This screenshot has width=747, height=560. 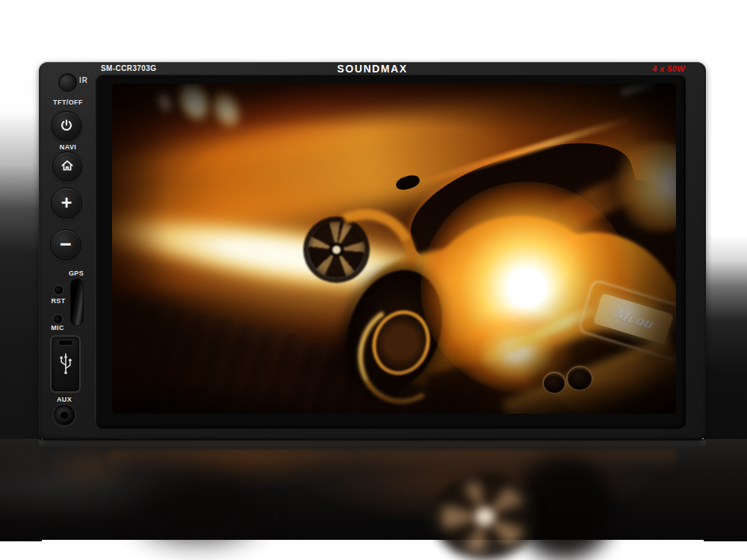 What do you see at coordinates (84, 81) in the screenshot?
I see `ir-icon: IR` at bounding box center [84, 81].